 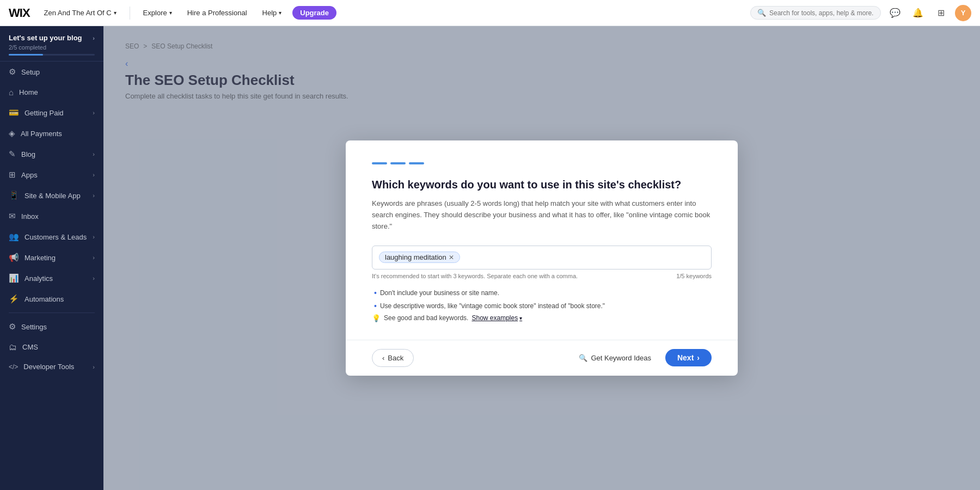 What do you see at coordinates (426, 318) in the screenshot?
I see `examples-prefix-text: See good and bad keywords.` at bounding box center [426, 318].